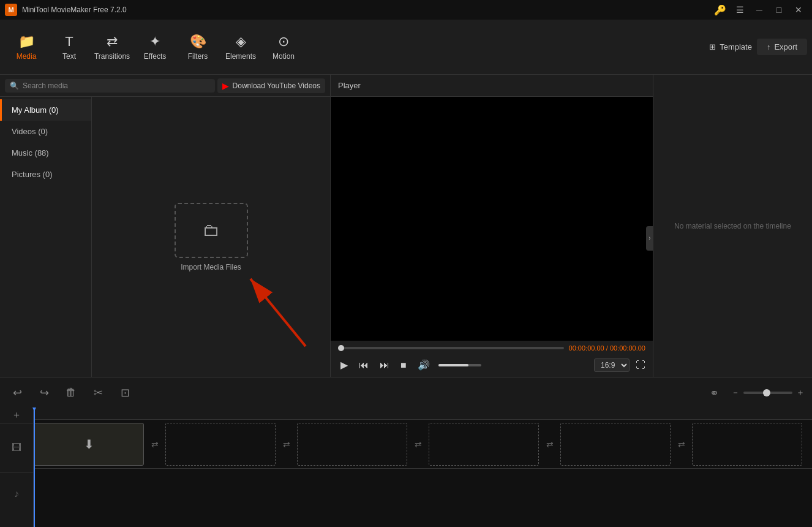 The image size is (812, 527). Describe the element at coordinates (17, 393) in the screenshot. I see `undo-button: ↩` at that location.